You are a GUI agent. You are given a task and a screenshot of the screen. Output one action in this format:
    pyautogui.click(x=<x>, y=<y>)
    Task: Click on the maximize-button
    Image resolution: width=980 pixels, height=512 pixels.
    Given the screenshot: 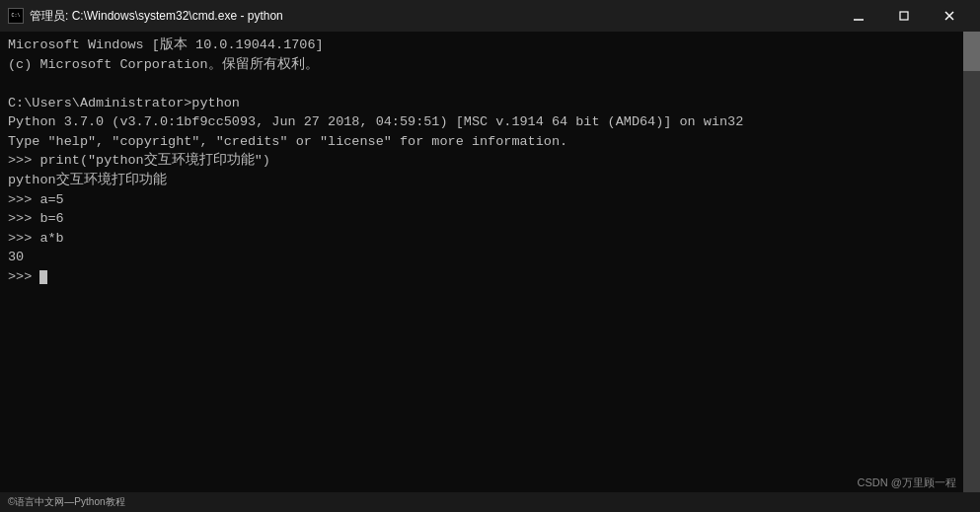 What is the action you would take?
    pyautogui.click(x=904, y=16)
    